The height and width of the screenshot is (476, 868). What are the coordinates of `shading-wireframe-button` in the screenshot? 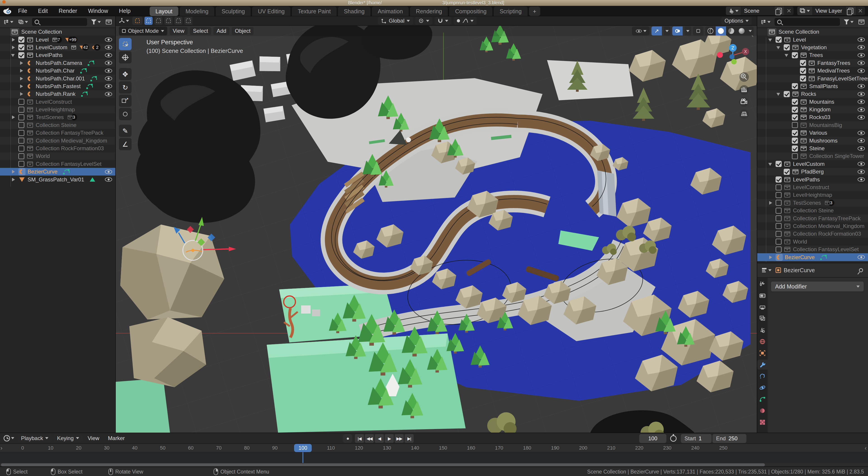 It's located at (710, 31).